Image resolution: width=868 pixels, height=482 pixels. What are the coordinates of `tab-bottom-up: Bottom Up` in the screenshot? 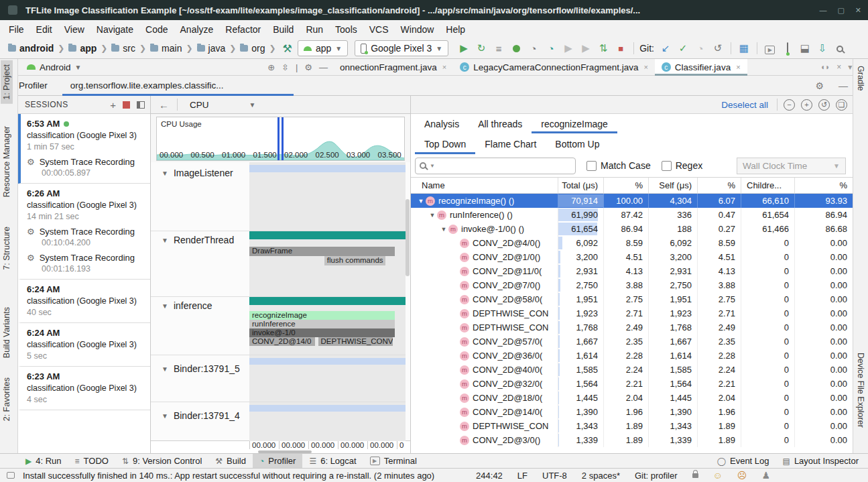 It's located at (577, 143).